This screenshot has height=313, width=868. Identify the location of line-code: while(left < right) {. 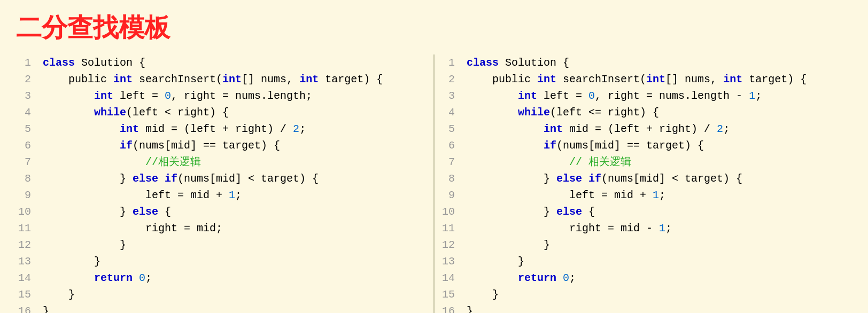
(234, 112).